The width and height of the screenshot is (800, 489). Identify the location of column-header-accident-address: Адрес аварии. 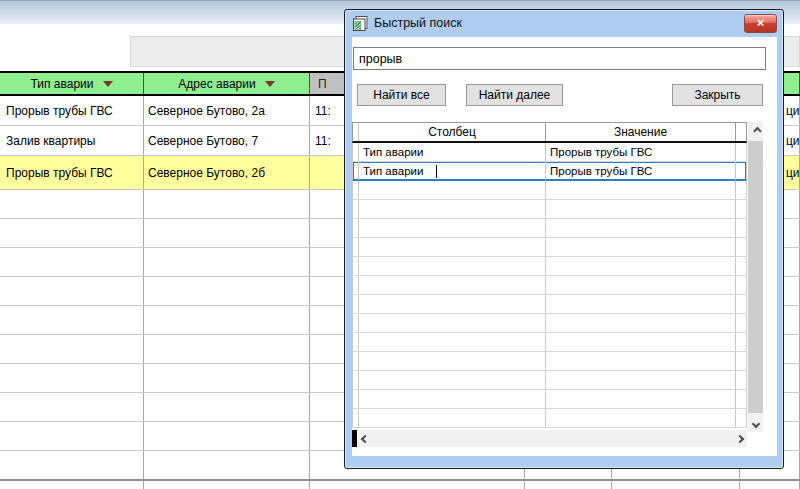
(227, 84).